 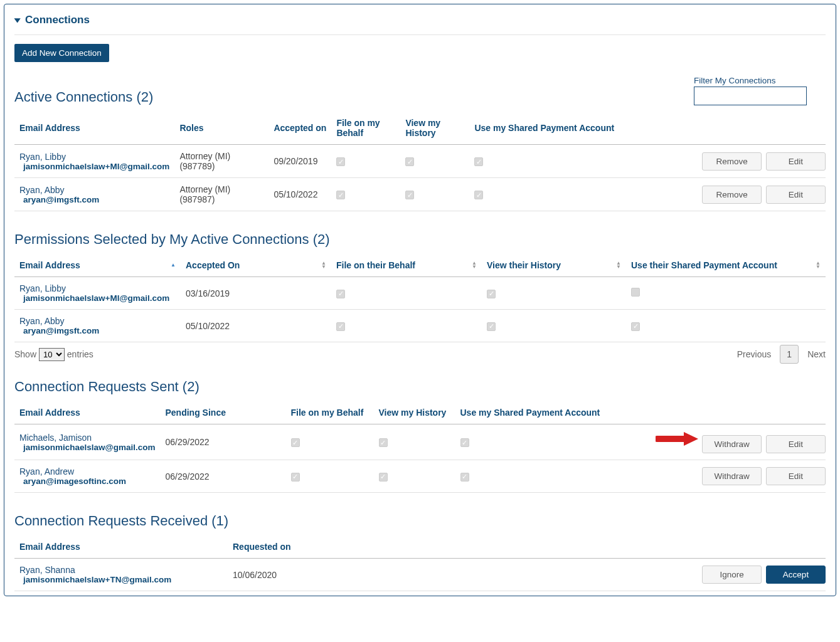 I want to click on previous-page: Previous, so click(x=754, y=354).